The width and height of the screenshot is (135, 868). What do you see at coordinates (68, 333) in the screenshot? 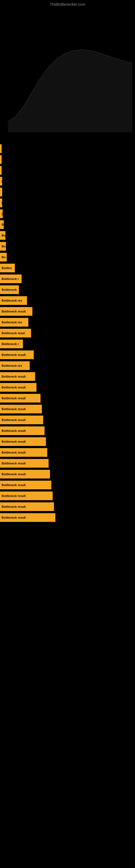
I see `result-row: Bottleneck resul` at bounding box center [68, 333].